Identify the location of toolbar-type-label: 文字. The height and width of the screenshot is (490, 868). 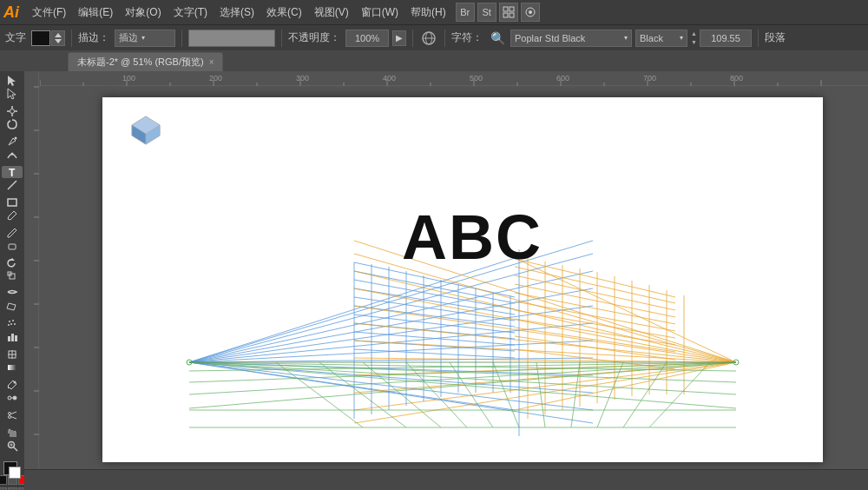
(16, 38).